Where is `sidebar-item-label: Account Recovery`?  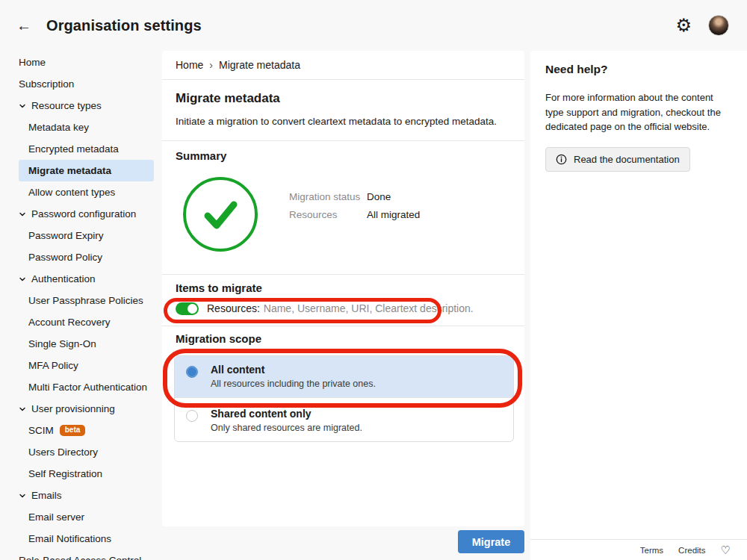 sidebar-item-label: Account Recovery is located at coordinates (69, 323).